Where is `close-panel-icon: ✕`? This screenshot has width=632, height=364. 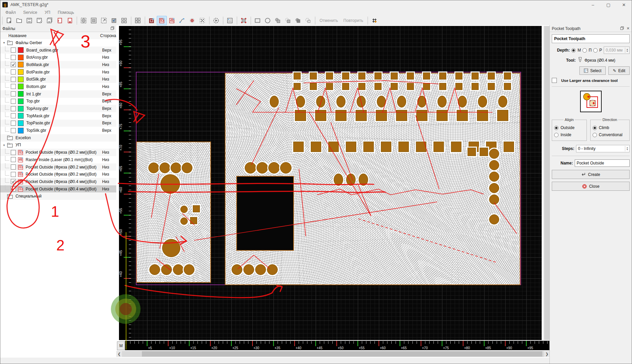 close-panel-icon: ✕ is located at coordinates (628, 28).